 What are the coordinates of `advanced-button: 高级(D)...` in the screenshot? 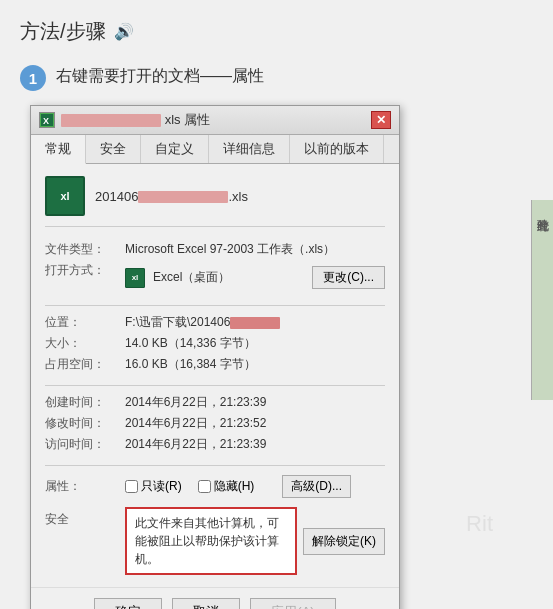 It's located at (316, 486).